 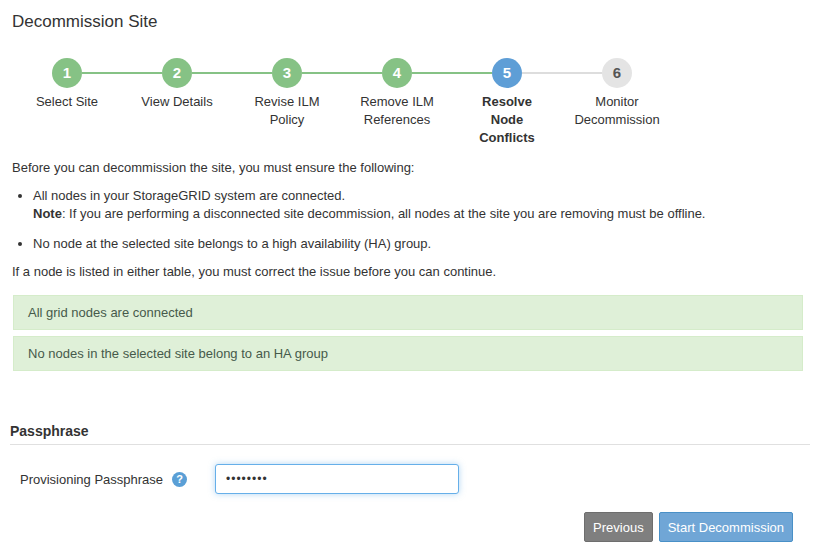 I want to click on passphrase-section-heading: Passphrase, so click(x=410, y=434).